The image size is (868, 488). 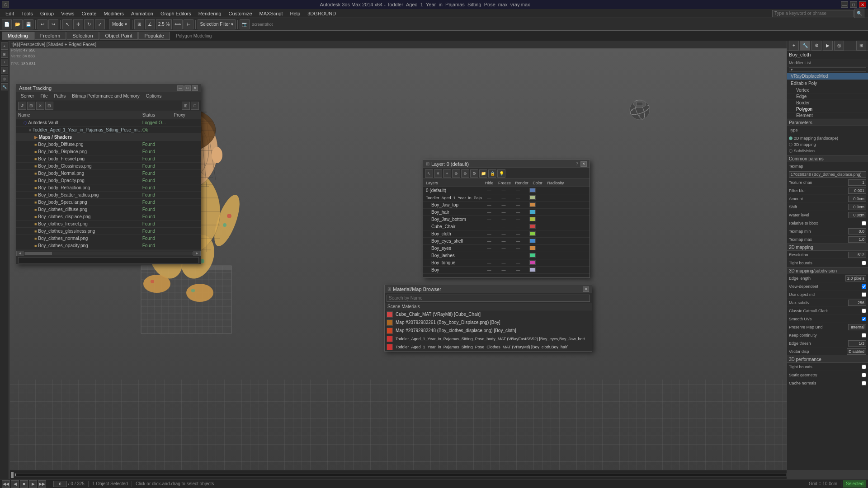 I want to click on mb-search-input, so click(x=488, y=298).